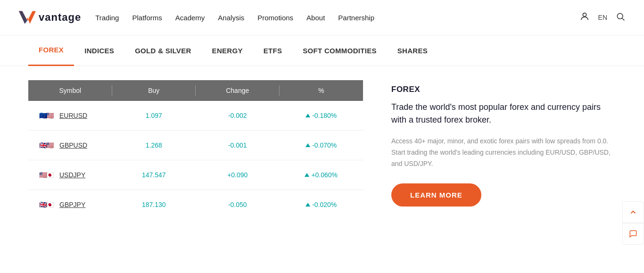 The width and height of the screenshot is (644, 273). What do you see at coordinates (238, 145) in the screenshot?
I see `change-gbpusd: -0.001` at bounding box center [238, 145].